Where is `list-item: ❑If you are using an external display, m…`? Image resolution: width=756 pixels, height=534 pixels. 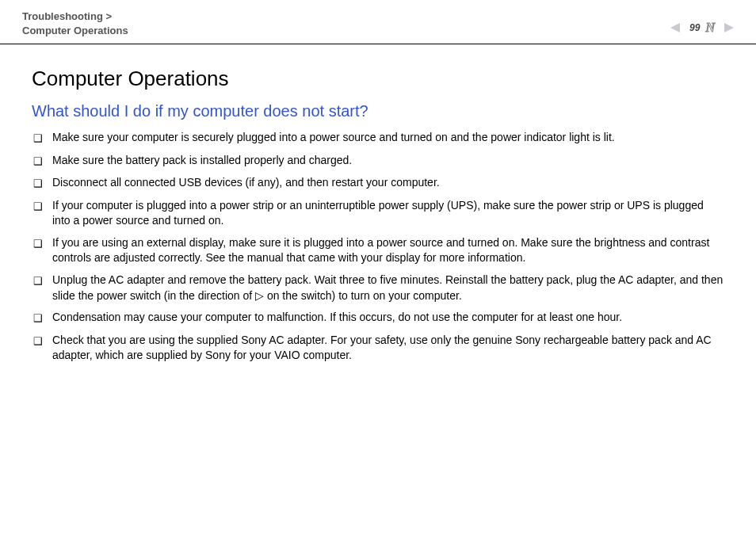
list-item: ❑If you are using an external display, m… is located at coordinates (379, 250).